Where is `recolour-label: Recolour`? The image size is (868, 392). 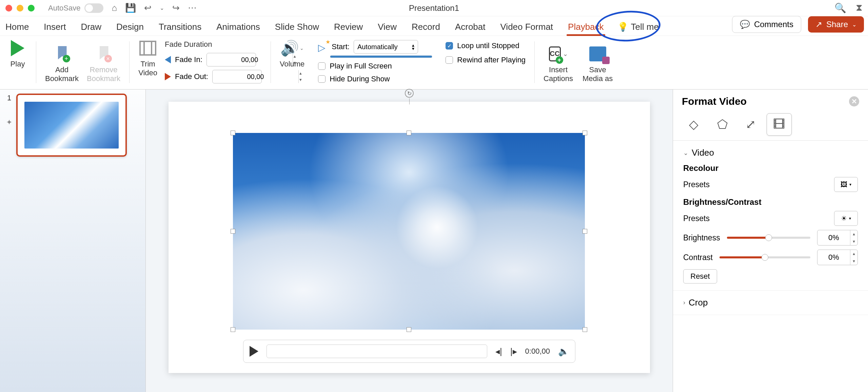
recolour-label: Recolour is located at coordinates (770, 168).